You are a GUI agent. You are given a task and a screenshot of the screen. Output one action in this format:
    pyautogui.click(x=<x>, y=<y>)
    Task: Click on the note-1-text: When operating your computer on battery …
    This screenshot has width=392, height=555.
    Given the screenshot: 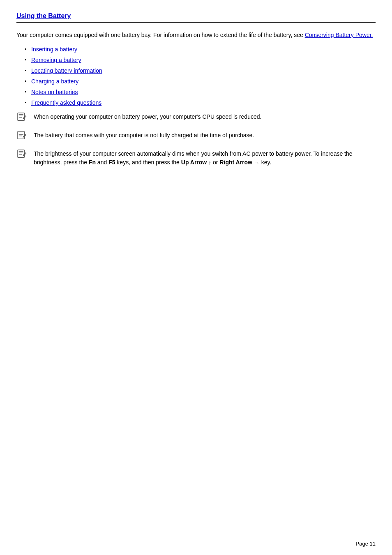 What is the action you would take?
    pyautogui.click(x=205, y=117)
    